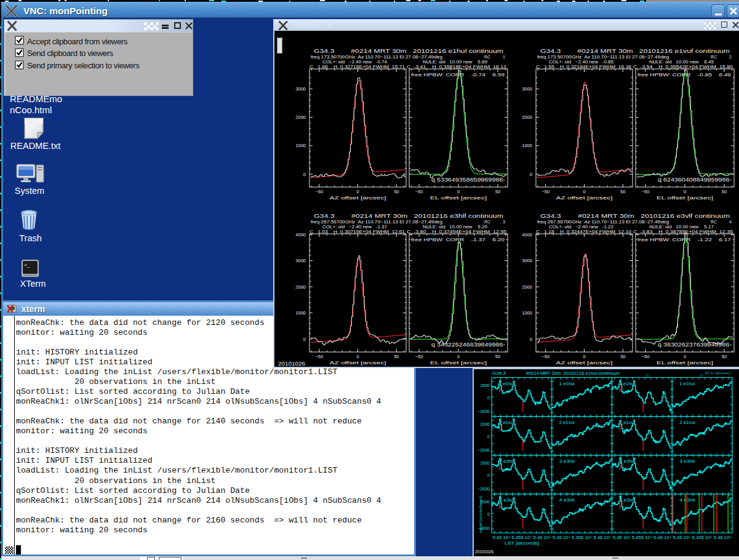 The height and width of the screenshot is (560, 739). I want to click on svg-text:C -3.41 H 0.35818E+04 FWH: C -3.41 H 0.35818E+04 FWHM 16.12, so click(457, 66).